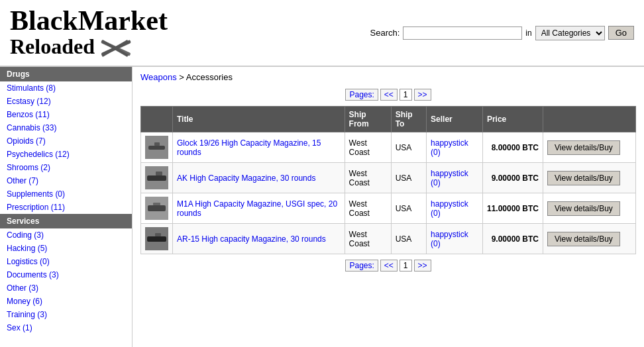 This screenshot has height=347, width=644. What do you see at coordinates (66, 288) in the screenshot?
I see `sidebar-item-other-services: Other (3)` at bounding box center [66, 288].